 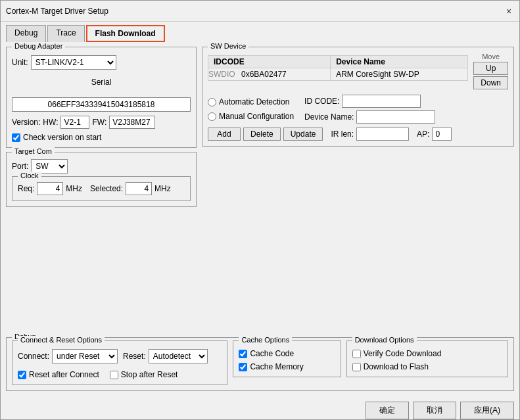 What do you see at coordinates (381, 101) in the screenshot?
I see `id-code-input` at bounding box center [381, 101].